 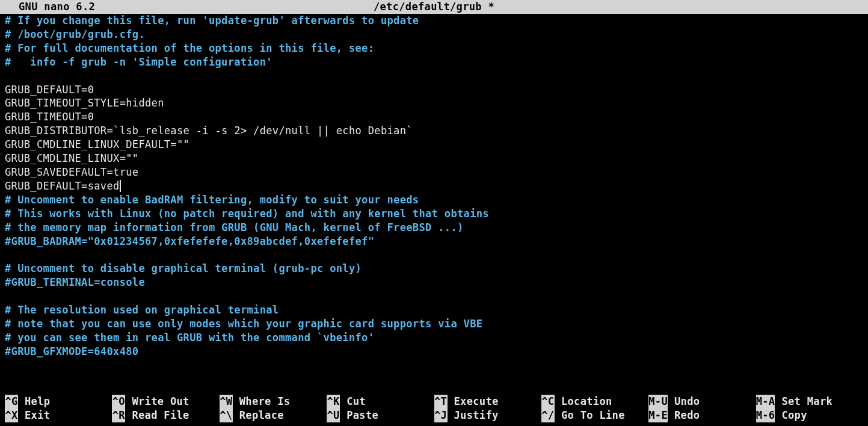 What do you see at coordinates (11, 402) in the screenshot?
I see `shortcut-key: ^G` at bounding box center [11, 402].